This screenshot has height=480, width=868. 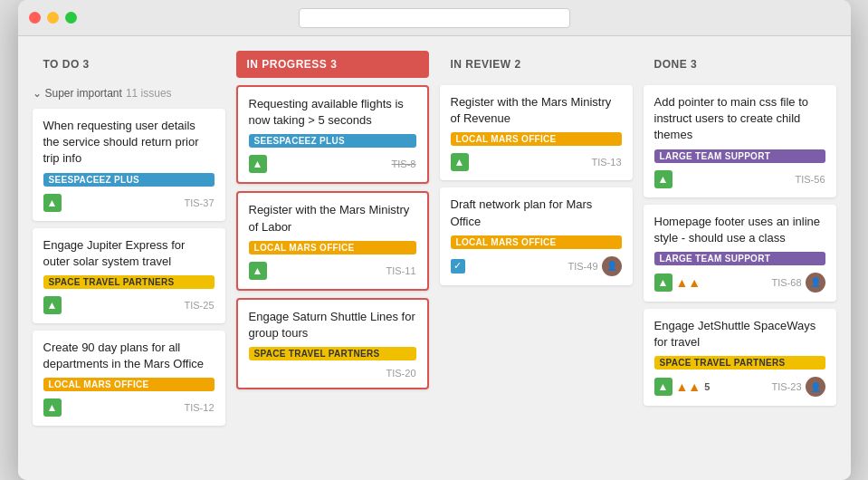 I want to click on column-header-inprogress: IN PROGRESS 3, so click(x=333, y=64).